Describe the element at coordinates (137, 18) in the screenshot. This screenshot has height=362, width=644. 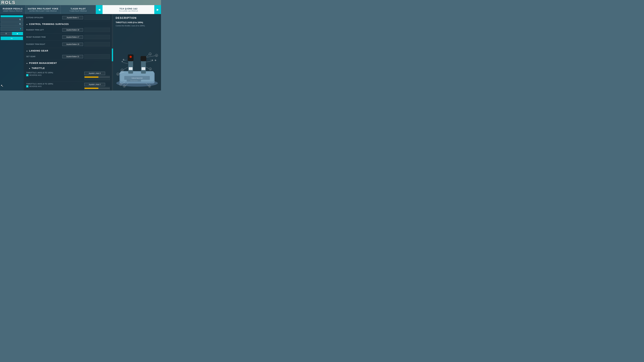
I see `description-title: DESCRIPTION` at that location.